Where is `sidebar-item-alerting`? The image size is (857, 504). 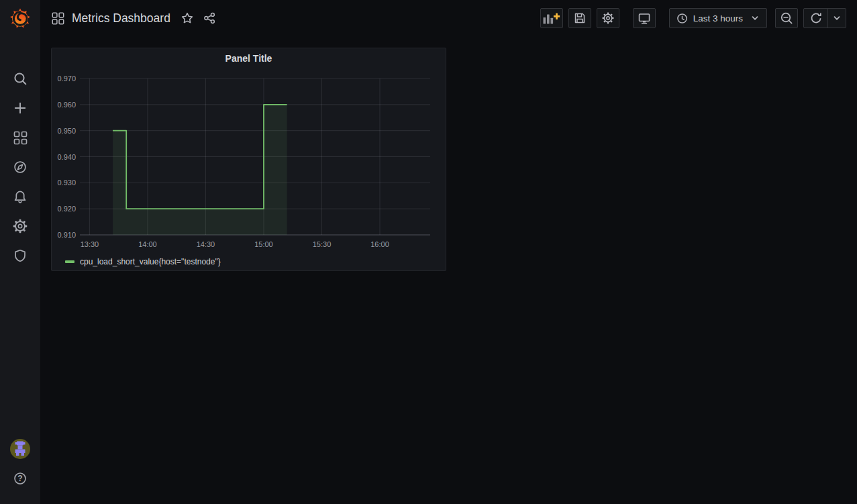
sidebar-item-alerting is located at coordinates (20, 197).